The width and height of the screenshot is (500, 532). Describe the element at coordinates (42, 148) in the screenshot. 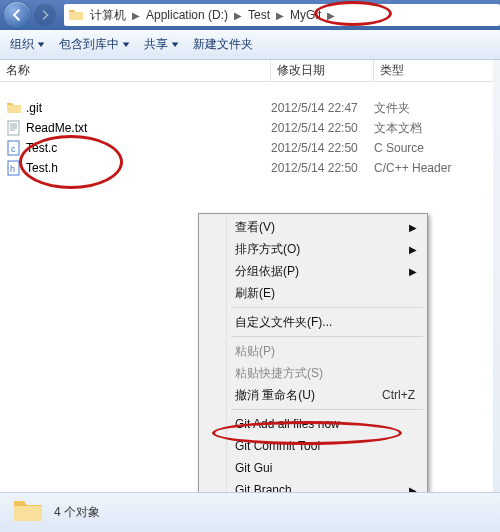

I see `file-name: Test.c` at that location.